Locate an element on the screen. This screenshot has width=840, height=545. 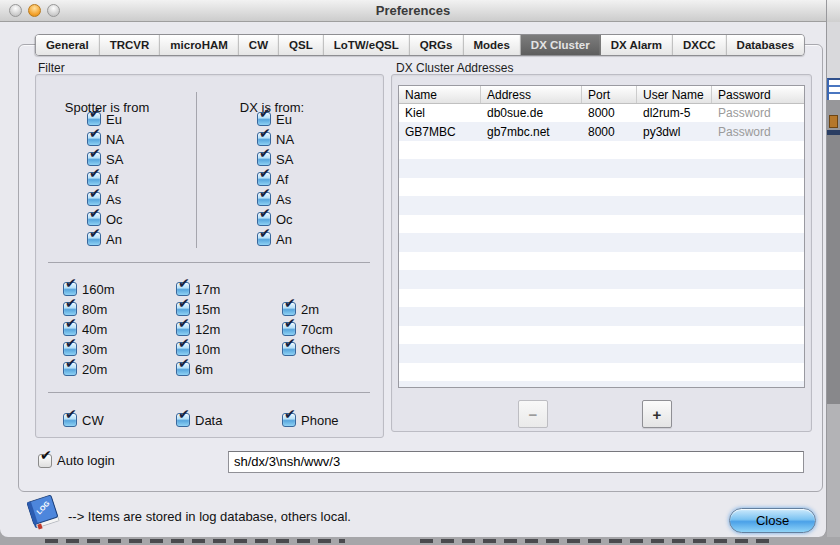
checkbox-label-an: An is located at coordinates (284, 240).